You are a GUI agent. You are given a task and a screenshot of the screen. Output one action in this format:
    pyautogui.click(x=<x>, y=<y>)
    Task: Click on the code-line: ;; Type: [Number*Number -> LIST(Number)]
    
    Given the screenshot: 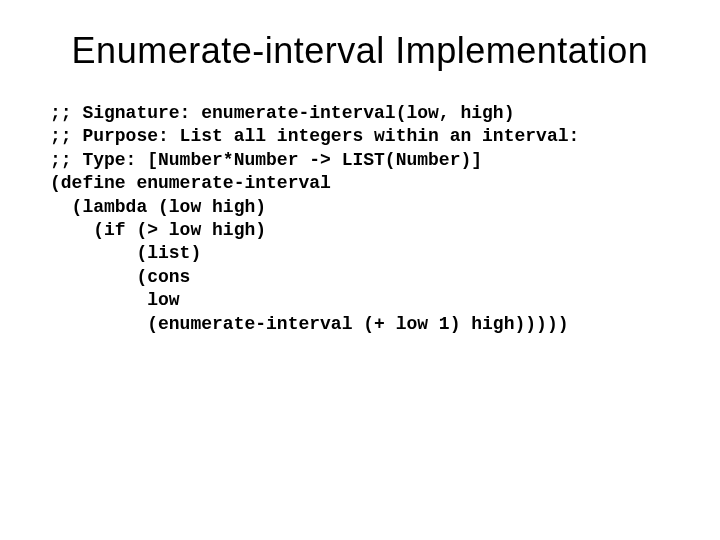 What is the action you would take?
    pyautogui.click(x=266, y=160)
    